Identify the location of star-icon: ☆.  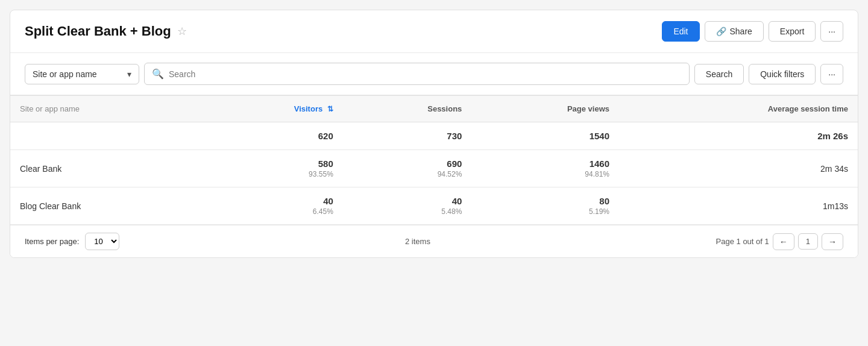
(182, 31).